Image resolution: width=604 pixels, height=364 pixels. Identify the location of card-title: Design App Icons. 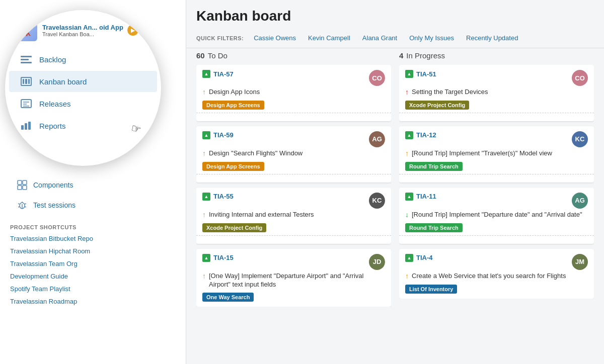
(235, 93).